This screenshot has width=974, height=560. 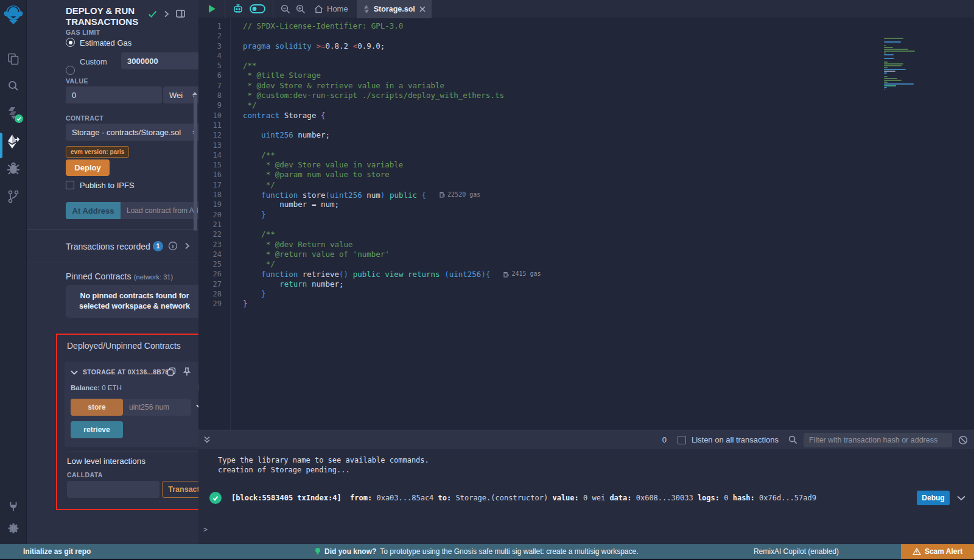 What do you see at coordinates (609, 254) in the screenshot?
I see `code-line: * @return value of 'number'` at bounding box center [609, 254].